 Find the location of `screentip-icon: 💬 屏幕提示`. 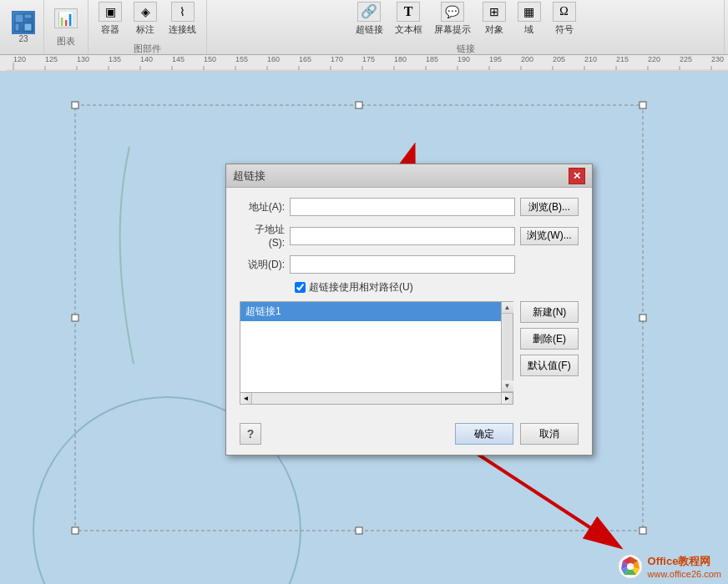

screentip-icon: 💬 屏幕提示 is located at coordinates (452, 18).